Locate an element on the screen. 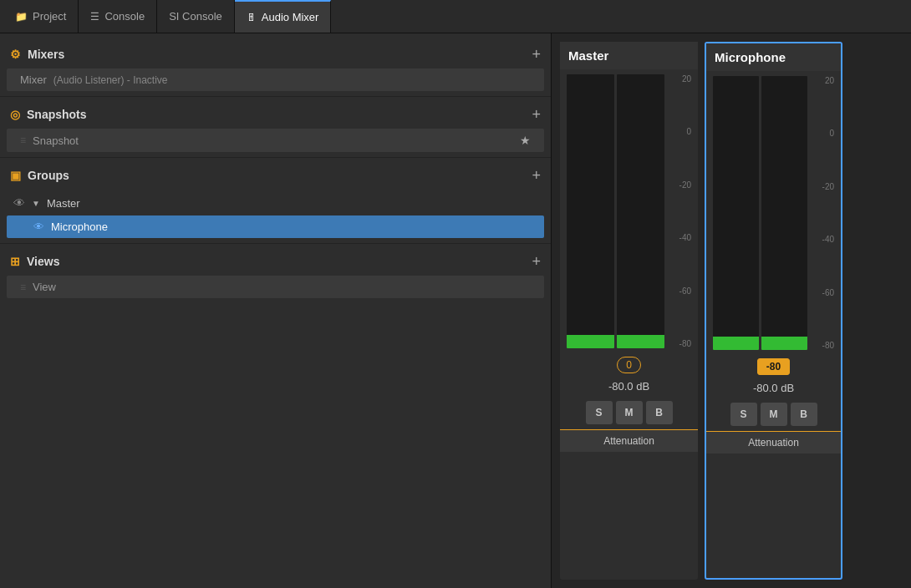  master-s-button: S is located at coordinates (599, 413).